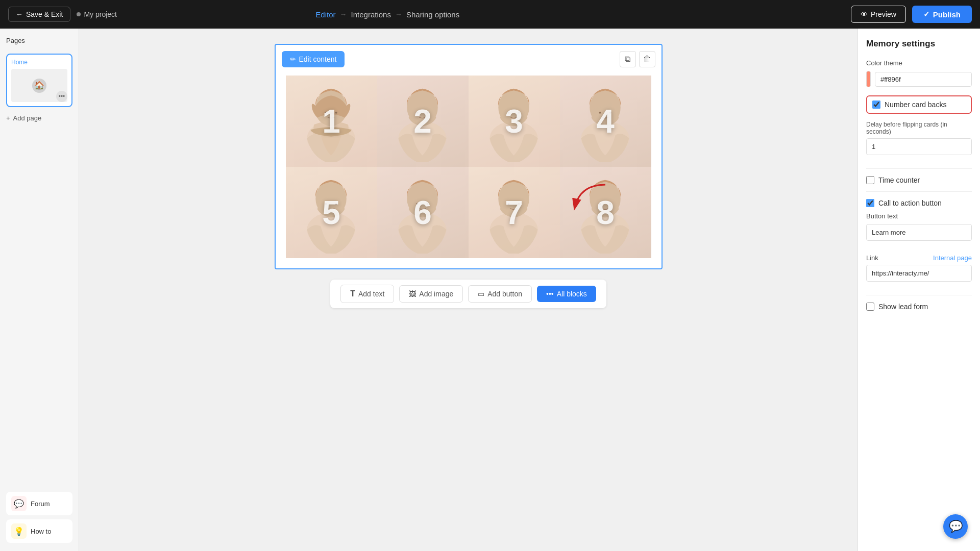  I want to click on howto-label: How to, so click(41, 532).